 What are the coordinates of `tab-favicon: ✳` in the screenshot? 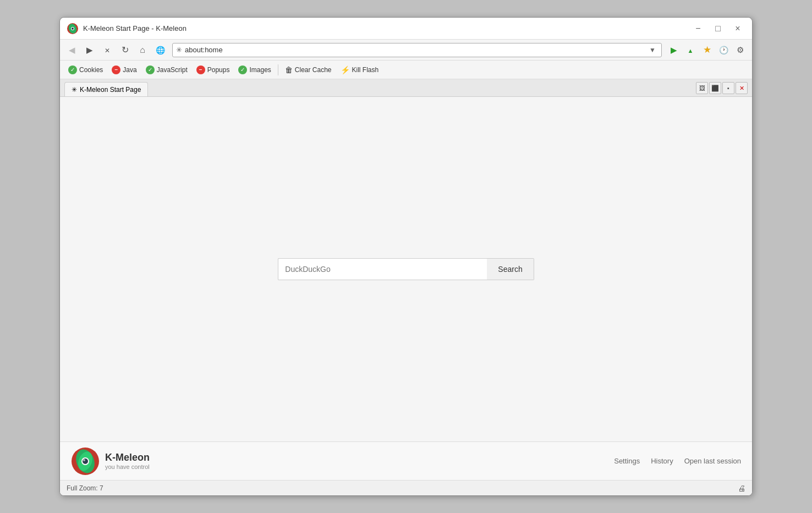 It's located at (74, 90).